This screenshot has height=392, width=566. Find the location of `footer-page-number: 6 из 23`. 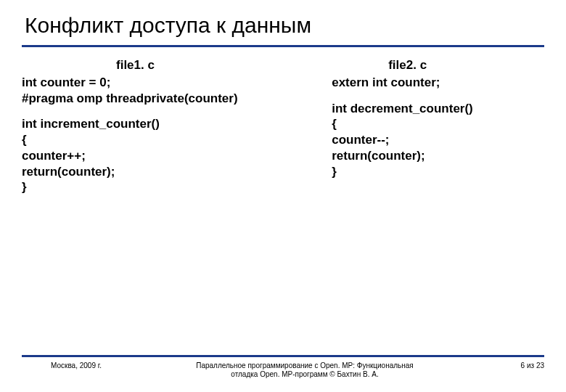

footer-page-number: 6 из 23 is located at coordinates (501, 366).